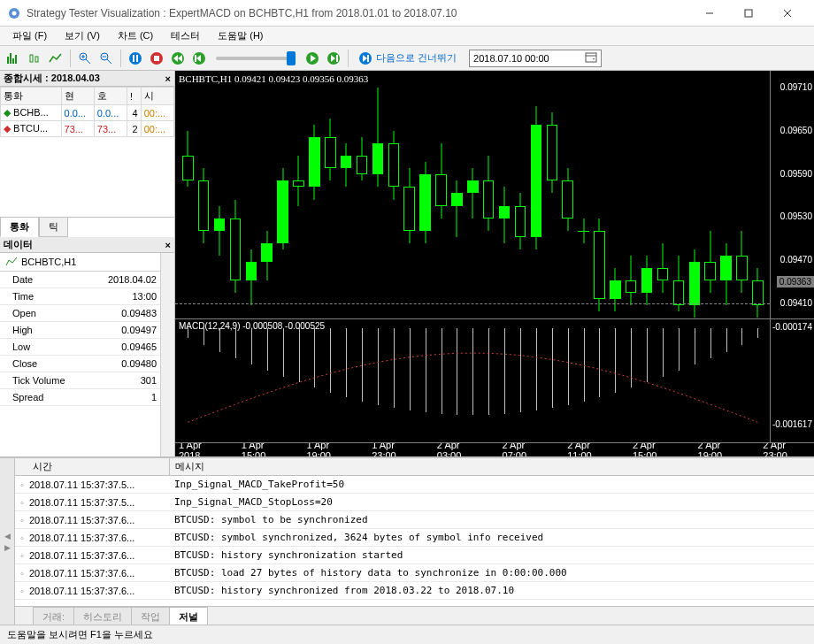  What do you see at coordinates (88, 129) in the screenshot?
I see `quote-row: ◆ BTCU... 73... 73... 2 00:...` at bounding box center [88, 129].